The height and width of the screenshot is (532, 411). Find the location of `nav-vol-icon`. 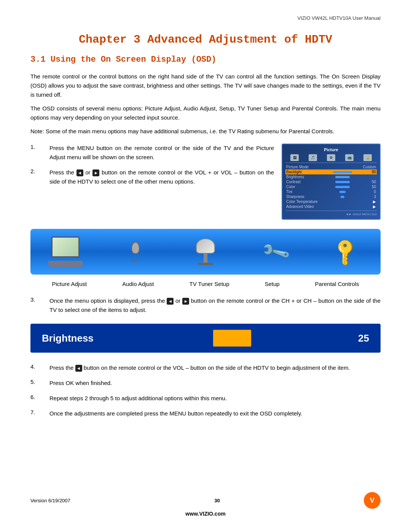

nav-vol-icon is located at coordinates (79, 368).